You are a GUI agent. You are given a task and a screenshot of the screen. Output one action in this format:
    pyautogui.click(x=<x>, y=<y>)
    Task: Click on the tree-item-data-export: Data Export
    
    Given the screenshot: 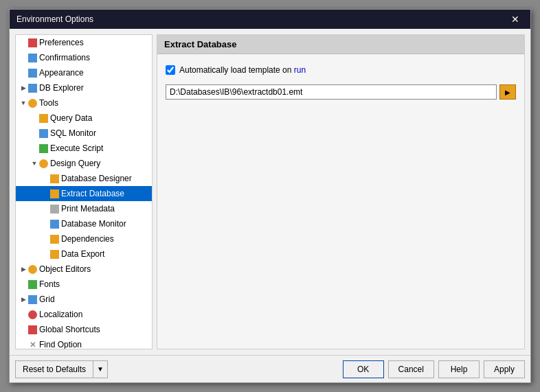 What is the action you would take?
    pyautogui.click(x=84, y=254)
    